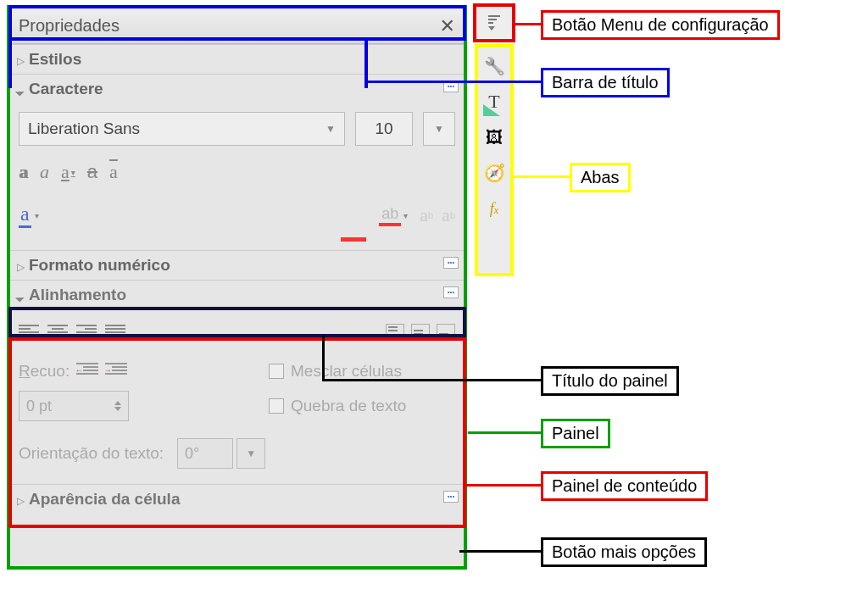 The height and width of the screenshot is (595, 868). I want to click on orientation-dropdown: ▼, so click(251, 453).